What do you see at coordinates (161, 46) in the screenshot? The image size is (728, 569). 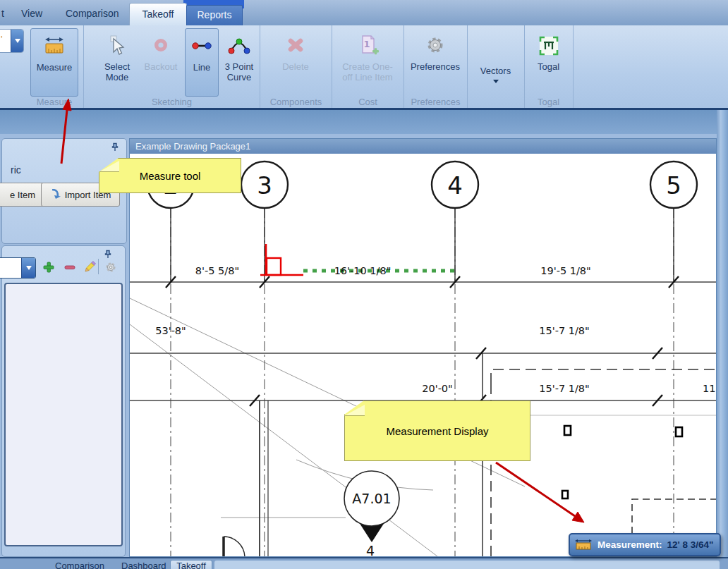 I see `backout-donut-icon` at bounding box center [161, 46].